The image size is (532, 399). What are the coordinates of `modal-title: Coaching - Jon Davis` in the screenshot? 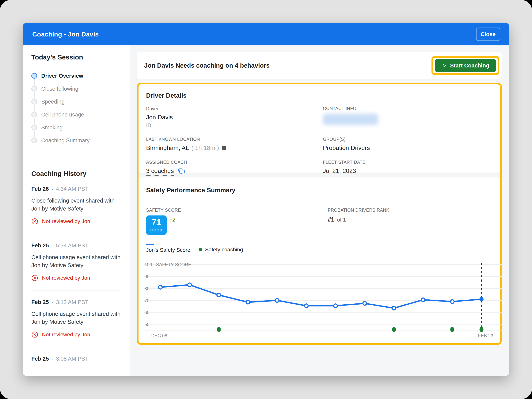 It's located at (65, 34).